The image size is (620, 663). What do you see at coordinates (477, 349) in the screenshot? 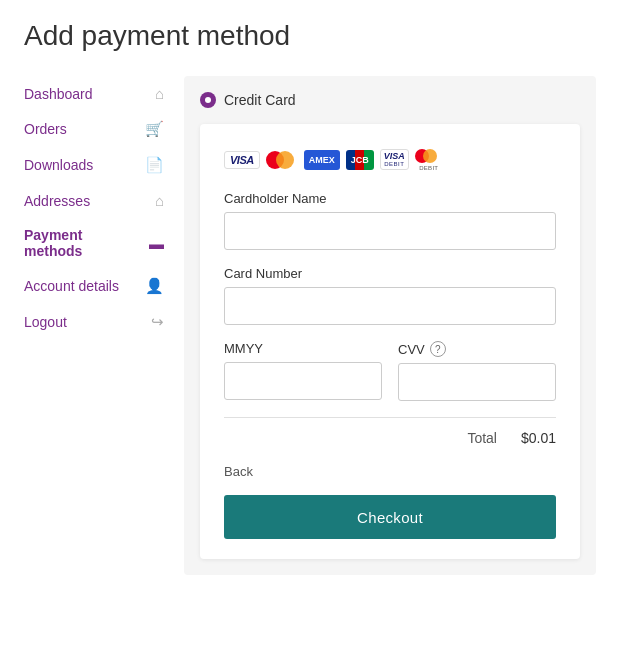
I see `cvv-label-row: CVV ?` at bounding box center [477, 349].